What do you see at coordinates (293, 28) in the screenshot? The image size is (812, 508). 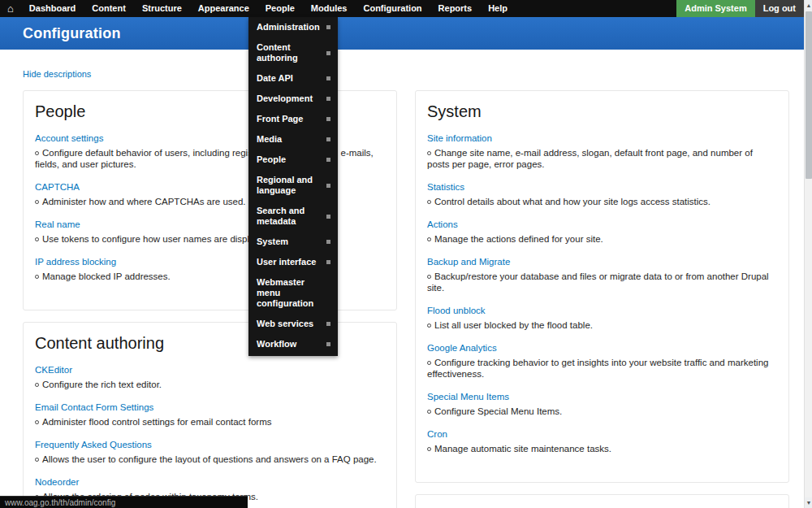 I see `menu-item-administration: Administration` at bounding box center [293, 28].